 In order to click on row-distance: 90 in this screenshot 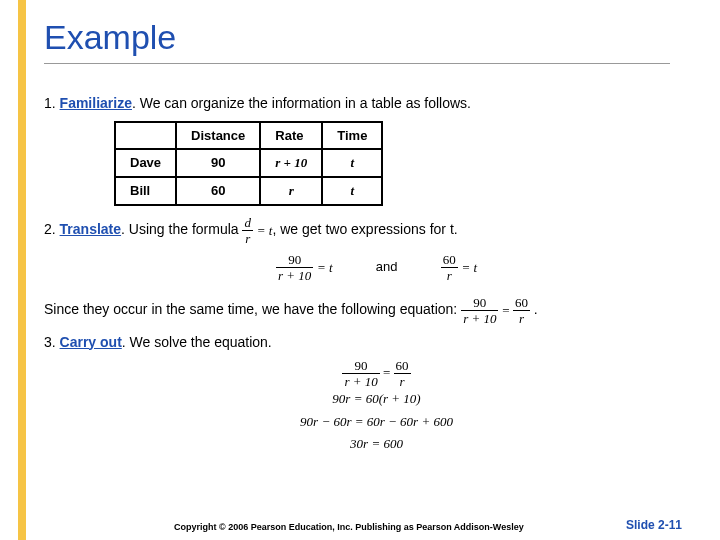, I will do `click(218, 163)`.